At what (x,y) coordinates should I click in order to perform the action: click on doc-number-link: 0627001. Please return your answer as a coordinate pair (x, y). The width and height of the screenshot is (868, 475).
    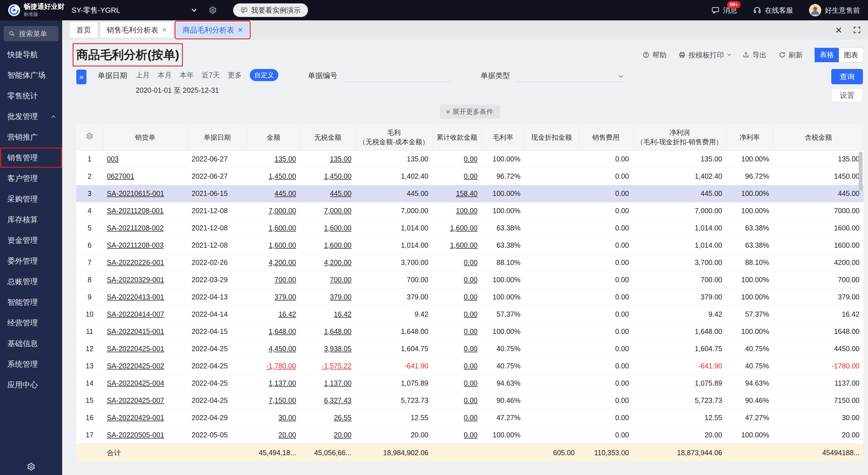
    Looking at the image, I should click on (121, 176).